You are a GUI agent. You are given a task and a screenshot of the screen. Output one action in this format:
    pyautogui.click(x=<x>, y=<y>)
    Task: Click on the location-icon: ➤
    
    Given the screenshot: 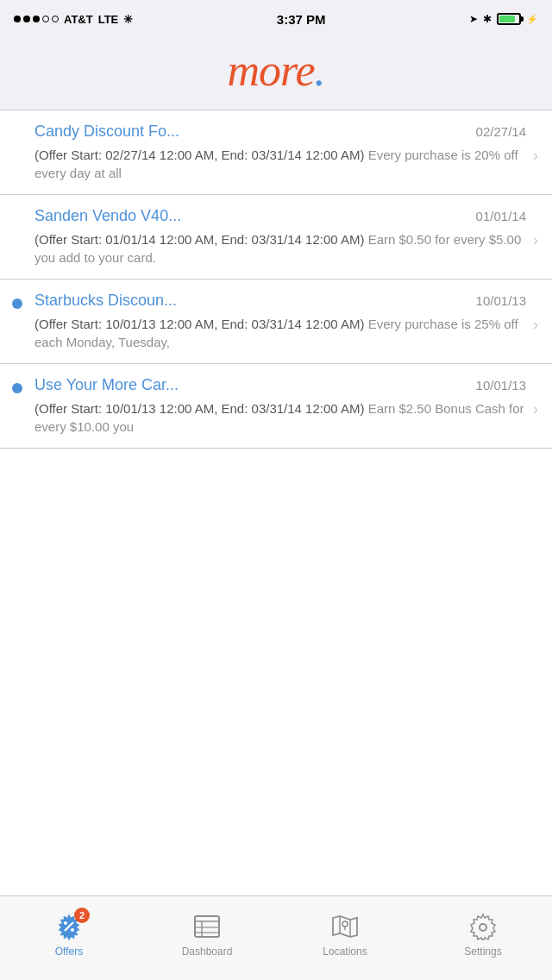 What is the action you would take?
    pyautogui.click(x=474, y=19)
    